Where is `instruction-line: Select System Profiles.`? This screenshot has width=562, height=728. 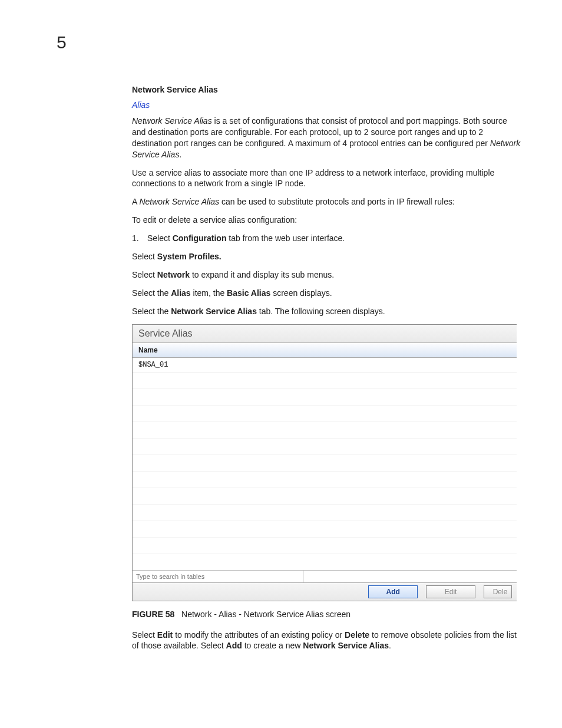
instruction-line: Select System Profiles. is located at coordinates (326, 257).